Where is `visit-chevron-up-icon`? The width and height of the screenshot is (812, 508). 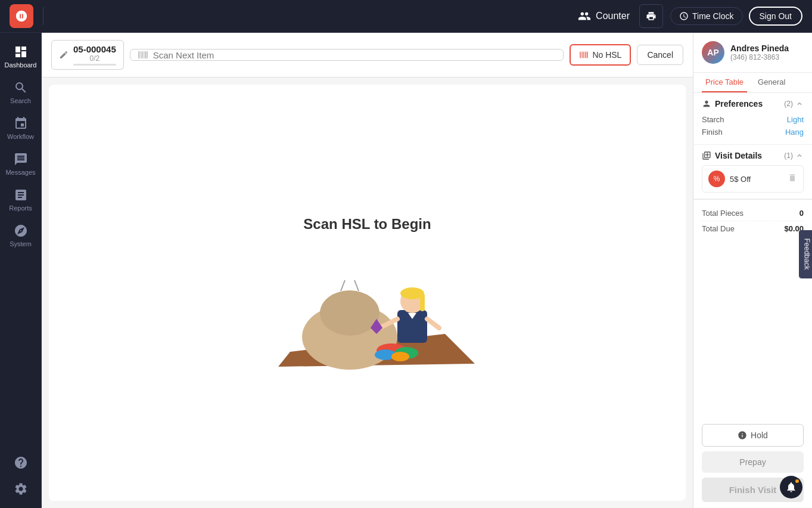 visit-chevron-up-icon is located at coordinates (799, 156).